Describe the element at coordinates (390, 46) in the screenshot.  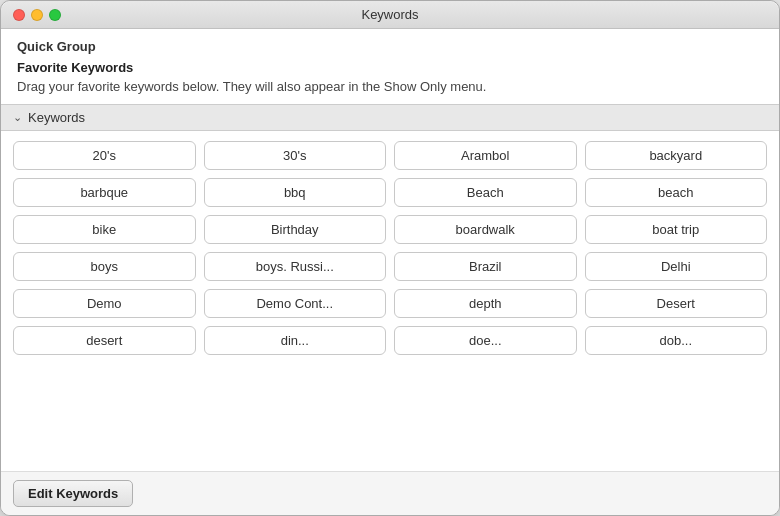
I see `quick-group-title: Quick Group` at that location.